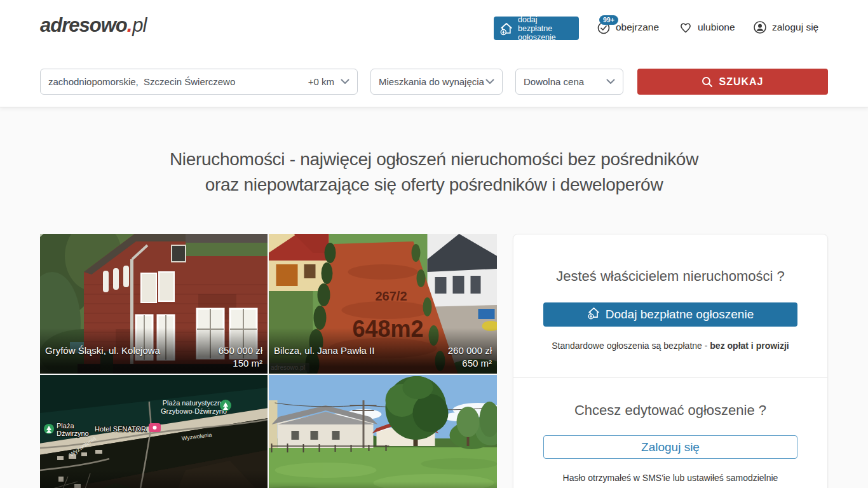 Image resolution: width=868 pixels, height=488 pixels. I want to click on page-title: Nieruchomości - najwięcej ogłoszeń nieru…, so click(434, 172).